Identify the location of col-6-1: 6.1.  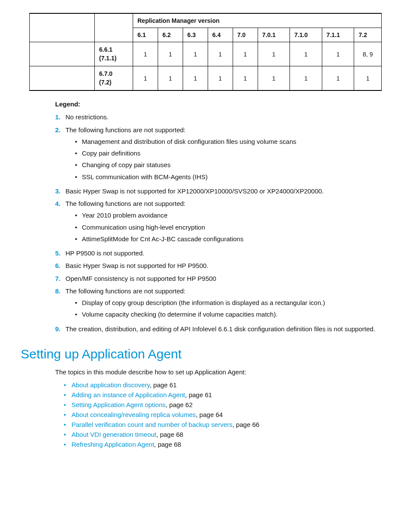
(146, 35).